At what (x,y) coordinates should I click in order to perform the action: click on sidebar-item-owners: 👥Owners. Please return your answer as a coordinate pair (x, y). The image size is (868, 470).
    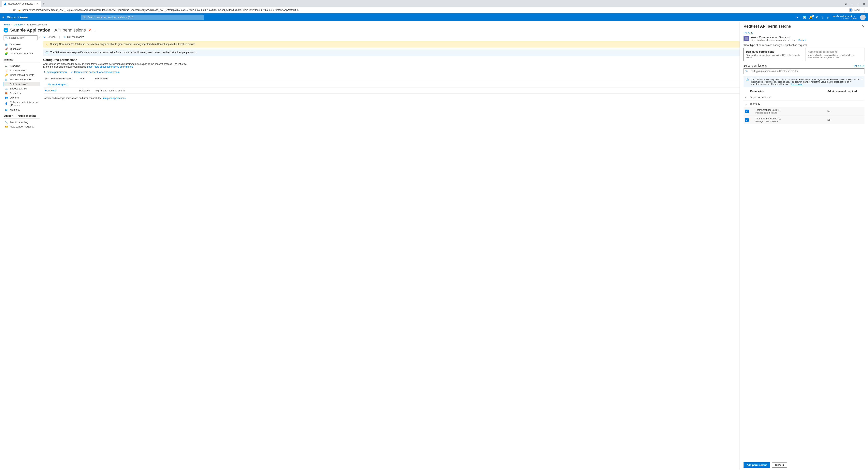
    Looking at the image, I should click on (22, 98).